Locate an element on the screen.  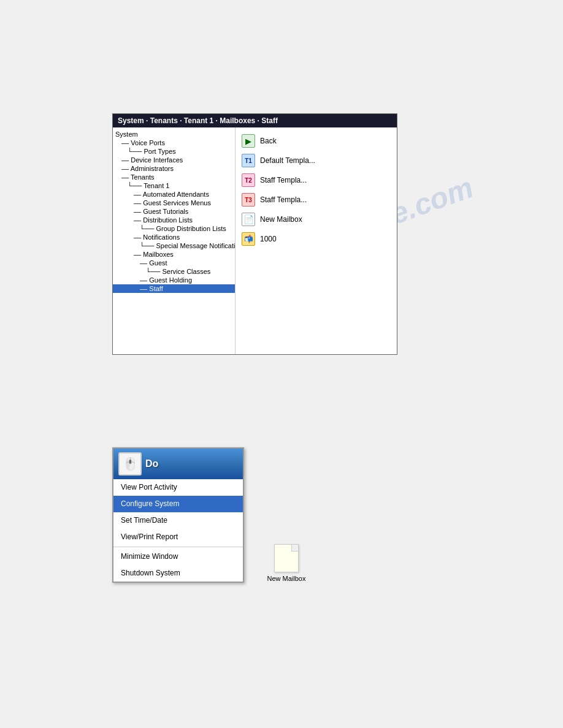
tree-item-group-distribution-lists: └── Group Distribution Lists is located at coordinates (174, 229).